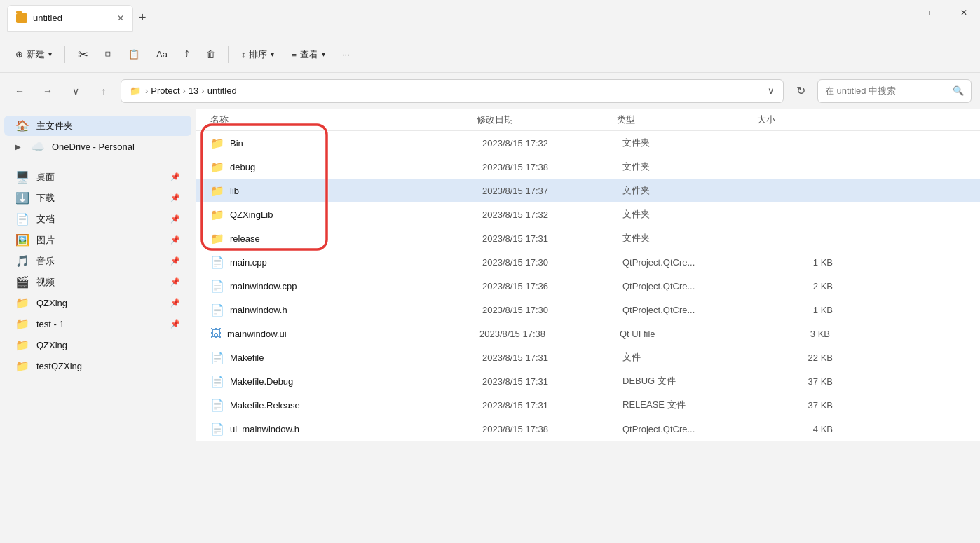 The width and height of the screenshot is (980, 543). Describe the element at coordinates (52, 303) in the screenshot. I see `sidebar-qzxing1-label: QZXing` at that location.